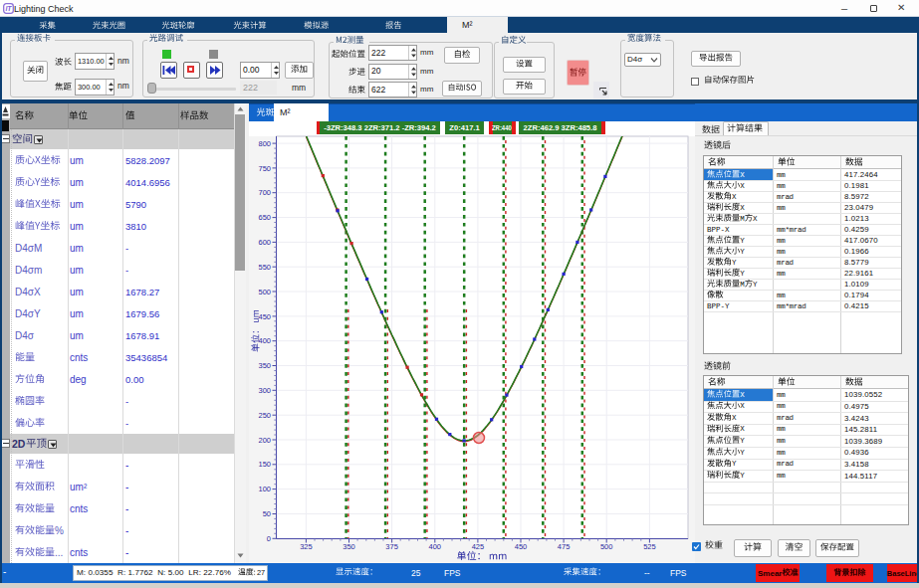 The width and height of the screenshot is (919, 588). Describe the element at coordinates (265, 464) in the screenshot. I see `svg-text: 150` at that location.